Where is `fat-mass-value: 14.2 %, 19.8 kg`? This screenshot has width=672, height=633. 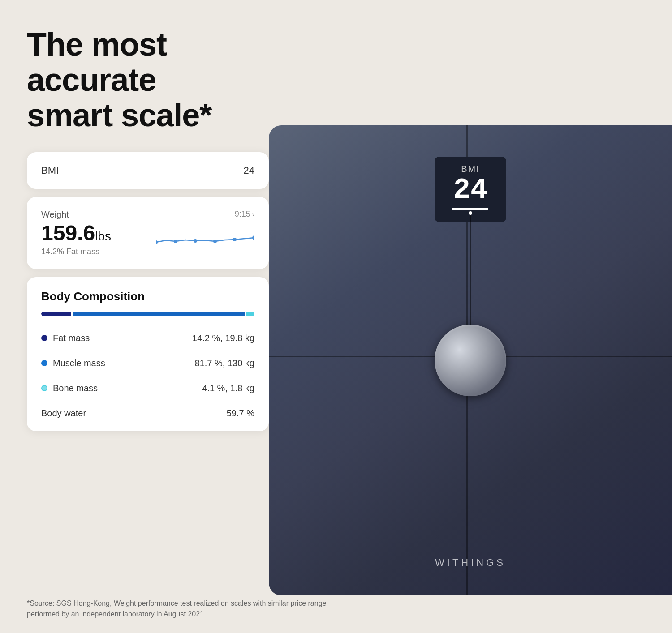 fat-mass-value: 14.2 %, 19.8 kg is located at coordinates (223, 338).